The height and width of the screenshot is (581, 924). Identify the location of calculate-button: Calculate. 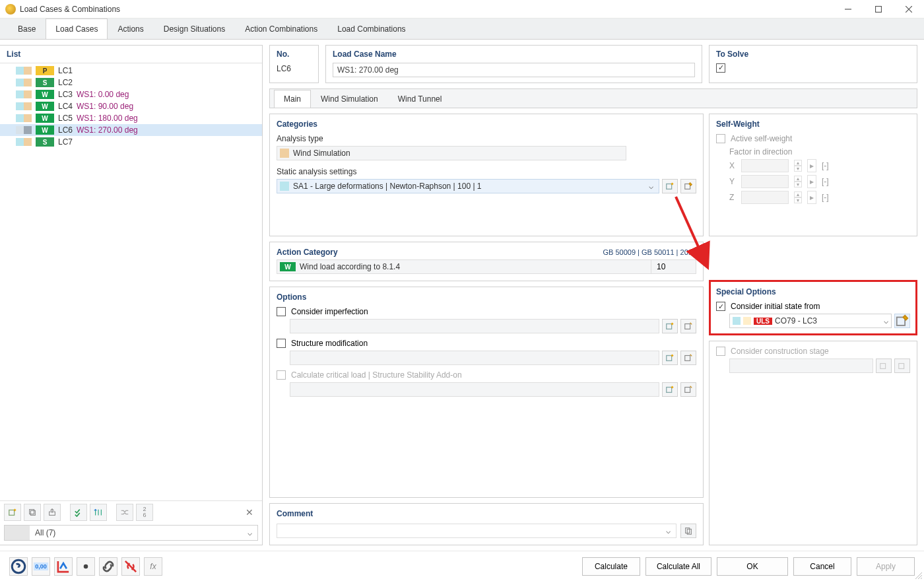
(611, 566).